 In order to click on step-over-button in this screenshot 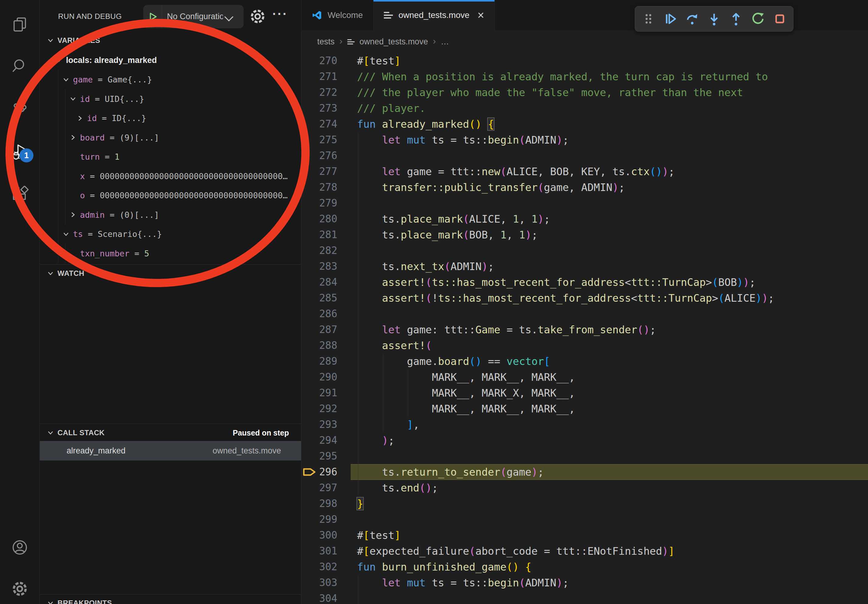, I will do `click(692, 19)`.